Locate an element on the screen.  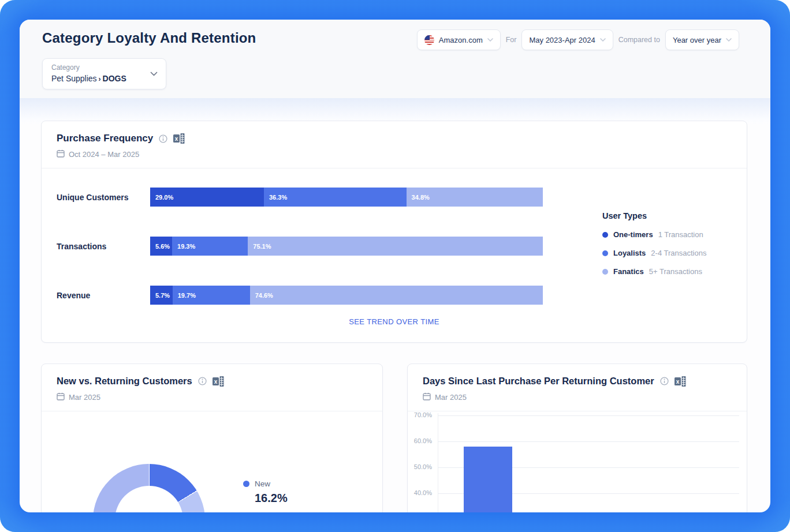
comparison-label: Year over year is located at coordinates (697, 40).